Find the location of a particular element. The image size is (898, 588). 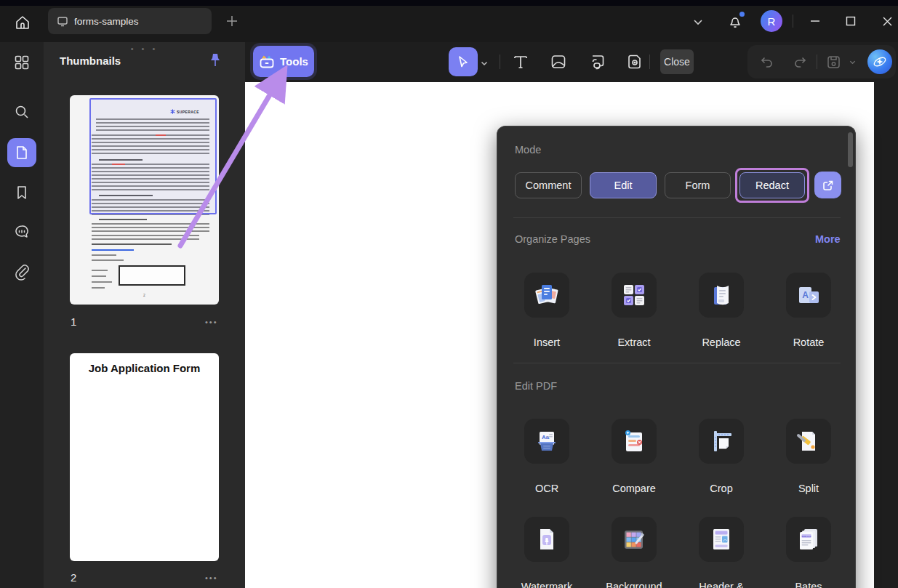

save-button is located at coordinates (833, 62).